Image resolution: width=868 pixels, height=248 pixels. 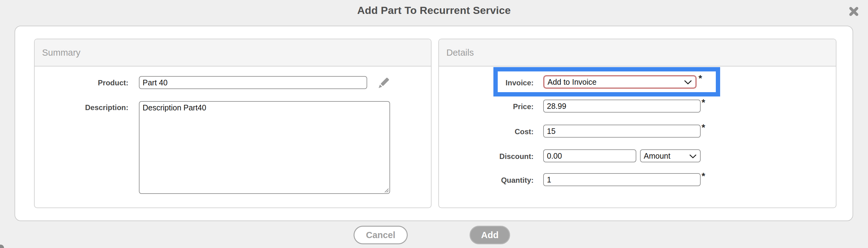 What do you see at coordinates (670, 156) in the screenshot?
I see `discount-type-select: Amount` at bounding box center [670, 156].